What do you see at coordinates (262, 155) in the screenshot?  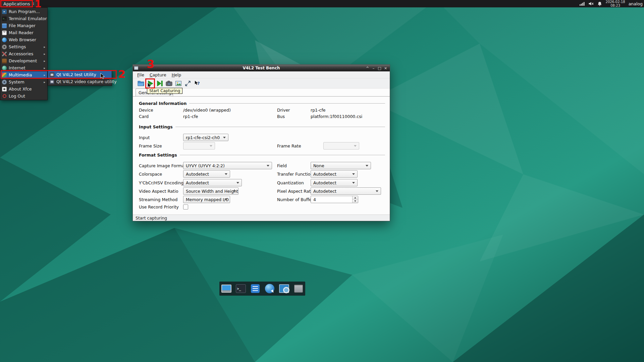 I see `section-format-settings: Format Settings` at bounding box center [262, 155].